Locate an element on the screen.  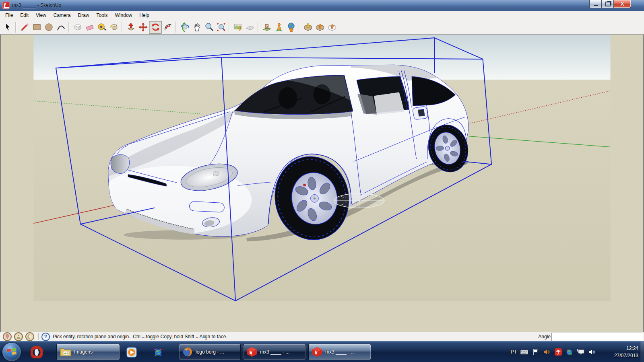
rectangle-tool-button is located at coordinates (37, 27).